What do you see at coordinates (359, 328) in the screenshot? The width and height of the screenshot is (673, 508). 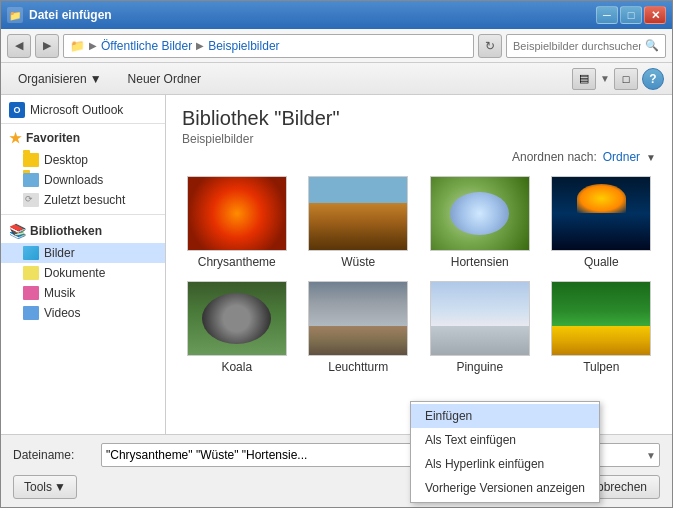 I see `image-item-leuchtturm: Leuchtturm` at bounding box center [359, 328].